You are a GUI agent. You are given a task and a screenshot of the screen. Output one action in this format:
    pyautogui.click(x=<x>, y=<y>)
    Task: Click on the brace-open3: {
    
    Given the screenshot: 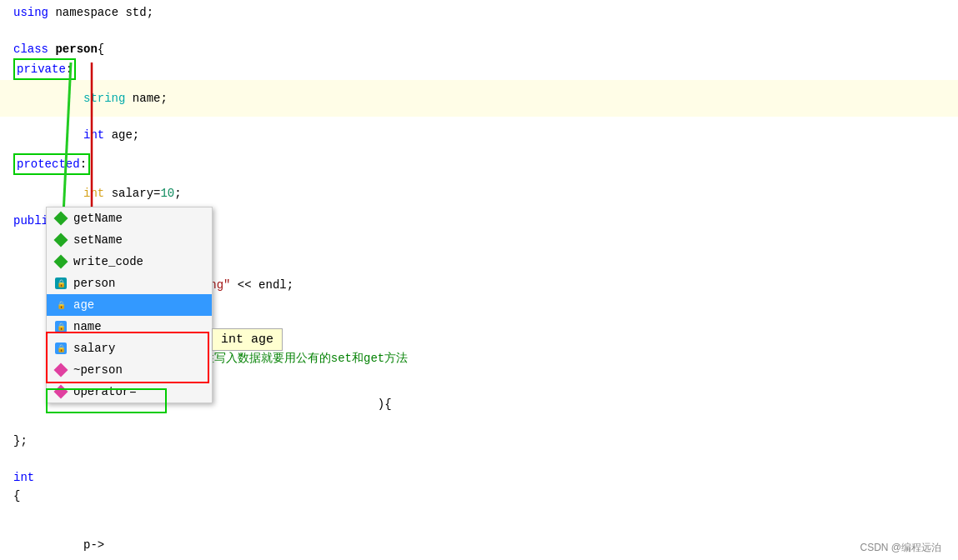 What is the action you would take?
    pyautogui.click(x=17, y=496)
    